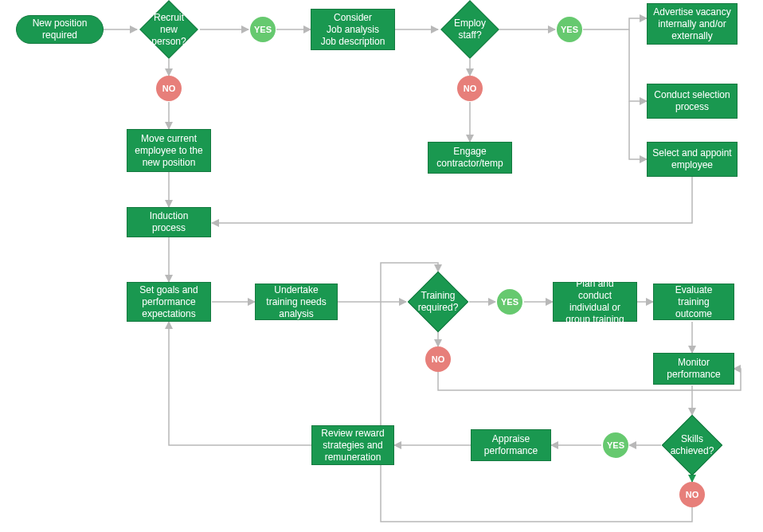  What do you see at coordinates (169, 222) in the screenshot?
I see `induction-label: Induction process` at bounding box center [169, 222].